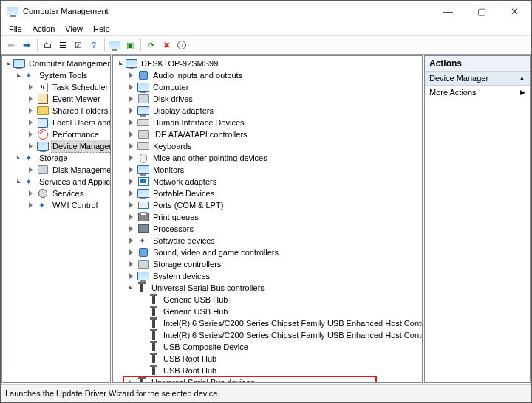 The width and height of the screenshot is (532, 403). I want to click on tree-node: Universal Serial Bus controllers, so click(267, 288).